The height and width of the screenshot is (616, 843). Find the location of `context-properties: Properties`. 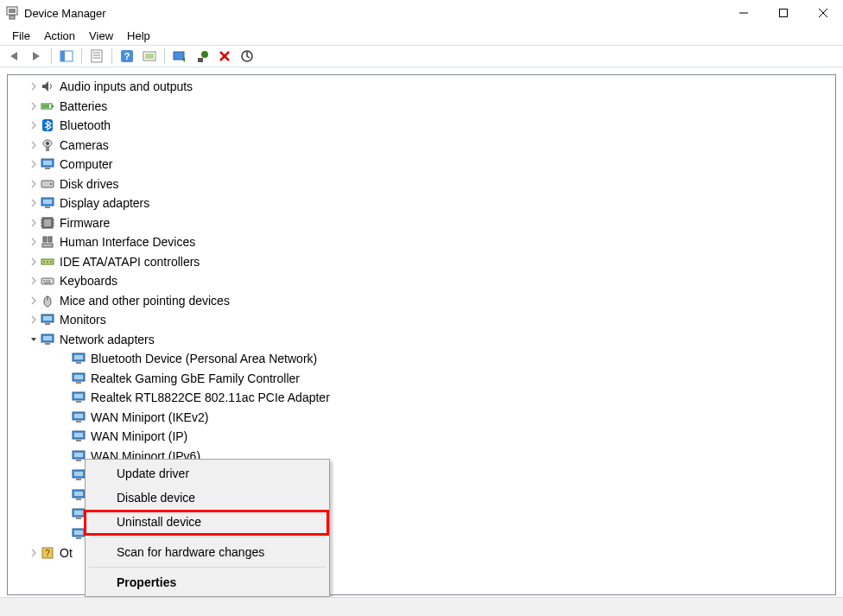

context-properties: Properties is located at coordinates (207, 582).